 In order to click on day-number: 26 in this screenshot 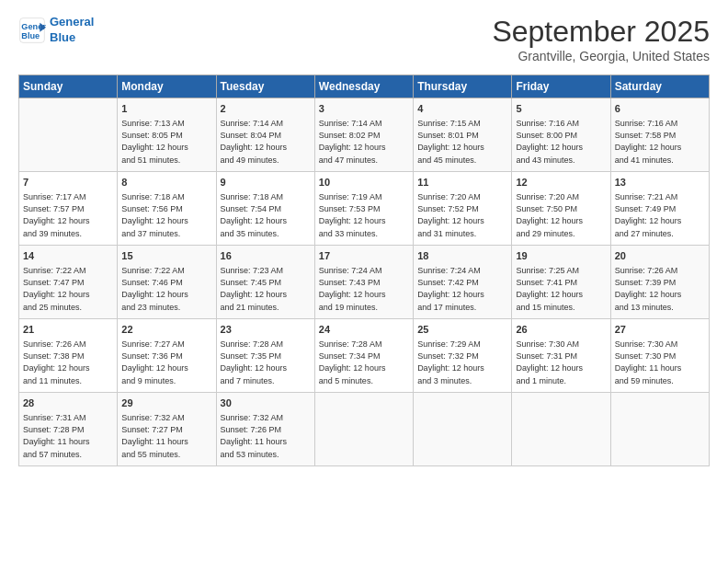, I will do `click(561, 329)`.